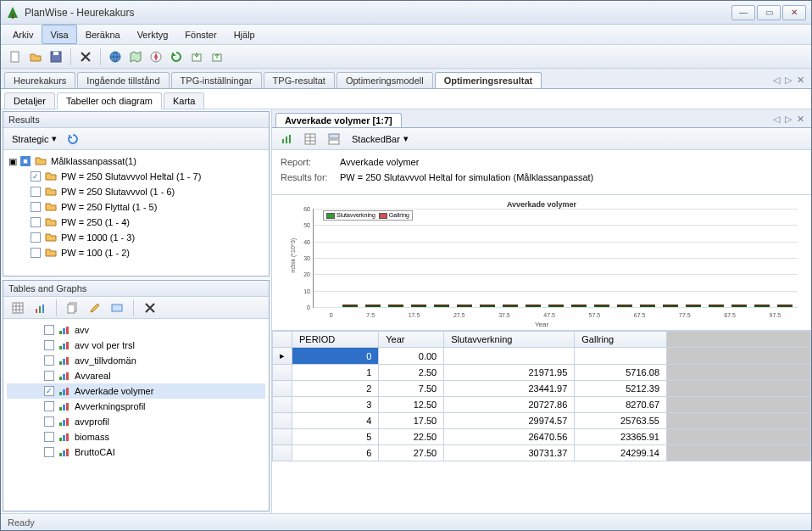  Describe the element at coordinates (334, 139) in the screenshot. I see `split-view-icon` at that location.